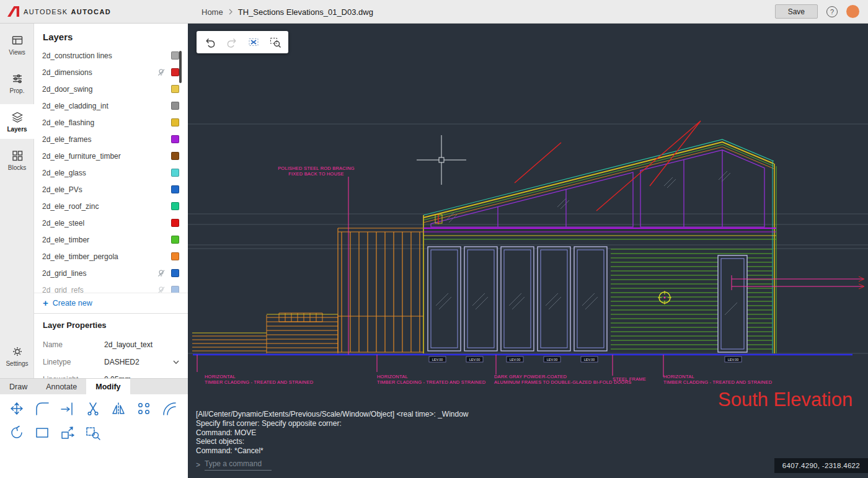  I want to click on layer-name: 2d_ele_roof_zinc, so click(104, 206).